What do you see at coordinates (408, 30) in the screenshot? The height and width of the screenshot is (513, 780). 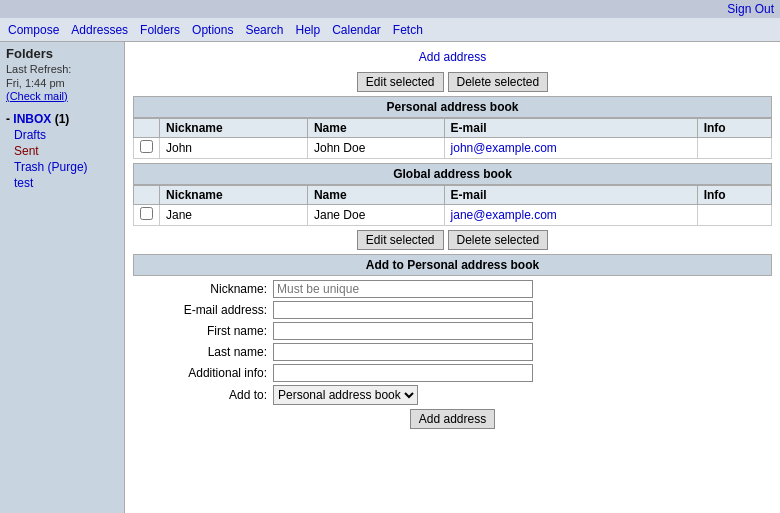 I see `nav-fetch: Fetch` at bounding box center [408, 30].